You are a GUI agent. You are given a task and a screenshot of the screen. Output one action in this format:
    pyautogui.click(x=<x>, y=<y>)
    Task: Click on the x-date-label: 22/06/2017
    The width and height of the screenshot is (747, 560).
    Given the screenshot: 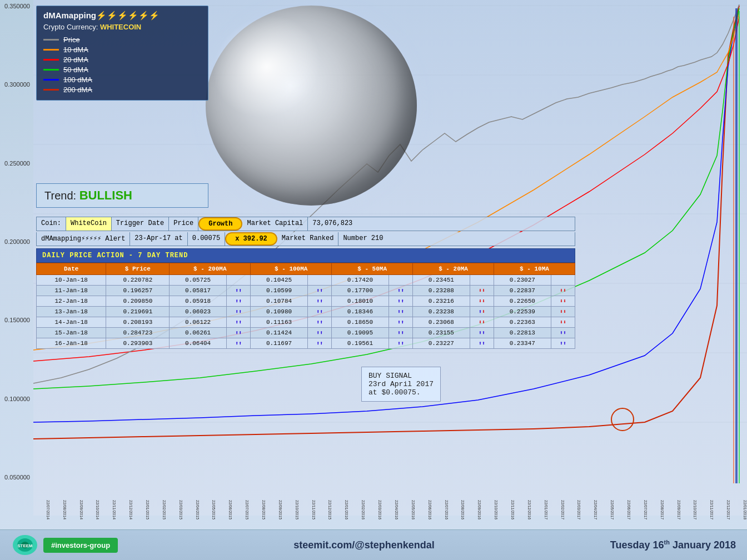 What is the action you would take?
    pyautogui.click(x=629, y=510)
    